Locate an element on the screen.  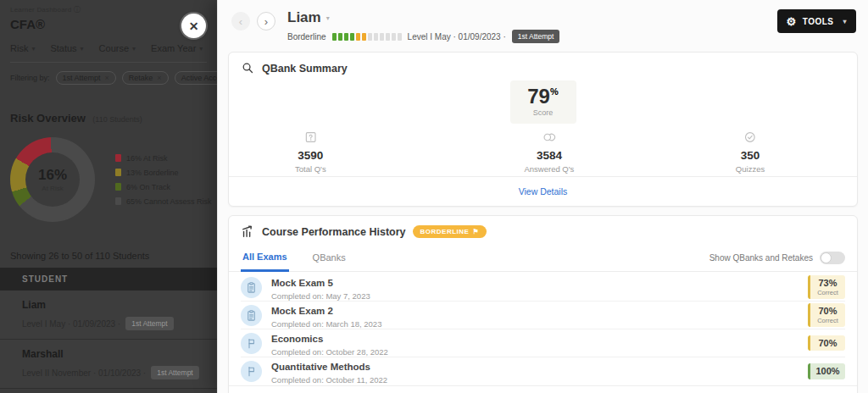
risk-overview-title: Risk Overview is located at coordinates (47, 119).